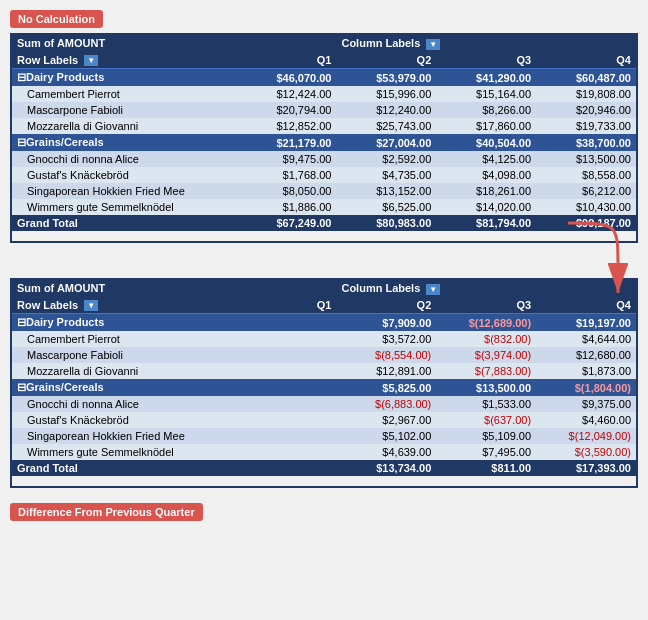  Describe the element at coordinates (287, 94) in the screenshot. I see `item-q1: $12,424.00` at that location.